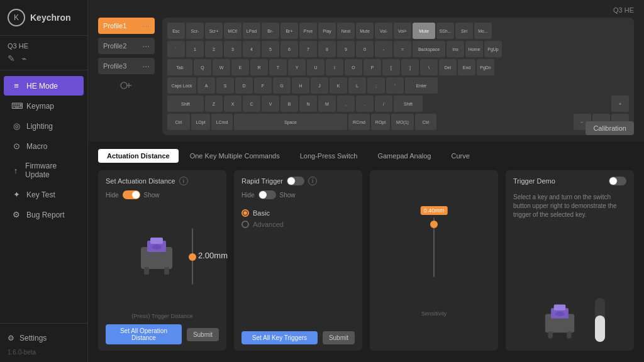 The width and height of the screenshot is (644, 362). I want to click on profile-1-btn: Profile1 ···, so click(126, 26).